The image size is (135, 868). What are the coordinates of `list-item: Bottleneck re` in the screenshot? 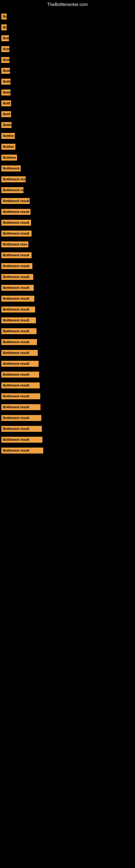 It's located at (68, 190).